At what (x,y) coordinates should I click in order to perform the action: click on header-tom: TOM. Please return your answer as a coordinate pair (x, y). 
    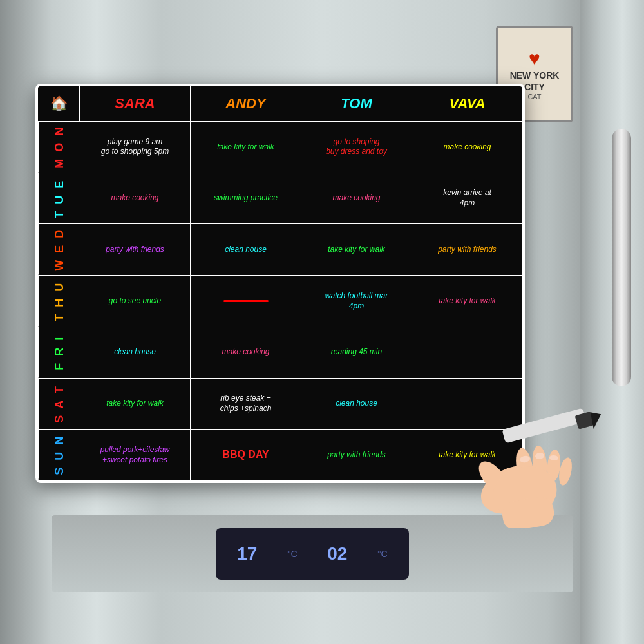
    Looking at the image, I should click on (357, 104).